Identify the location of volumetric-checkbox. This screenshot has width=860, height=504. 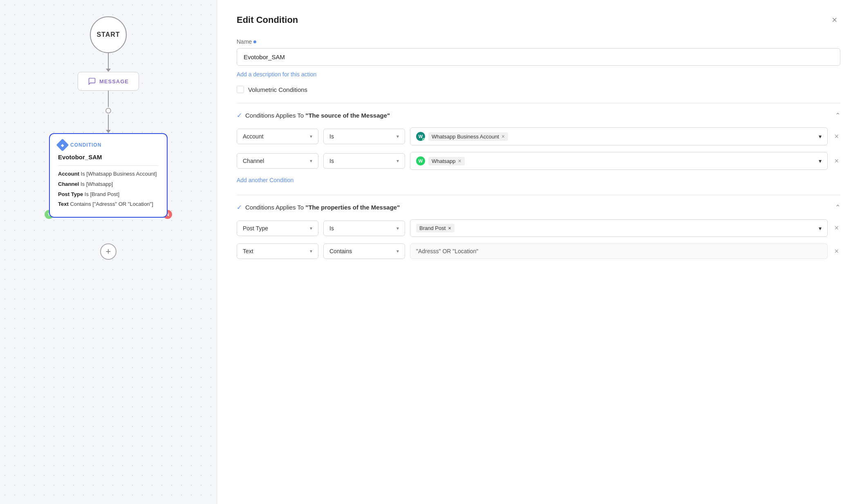
(240, 89).